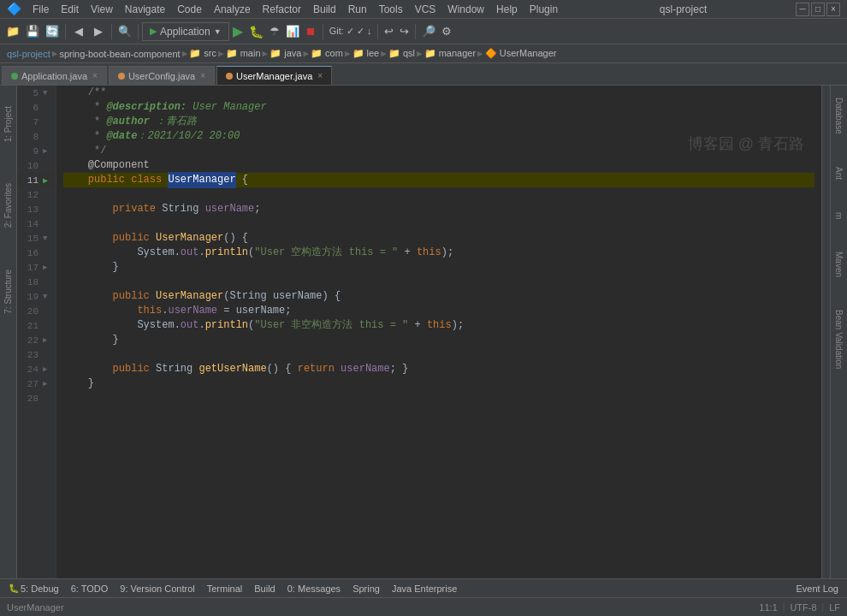 This screenshot has height=616, width=847. What do you see at coordinates (439, 238) in the screenshot?
I see `code-line-15: public UserManager() {` at bounding box center [439, 238].